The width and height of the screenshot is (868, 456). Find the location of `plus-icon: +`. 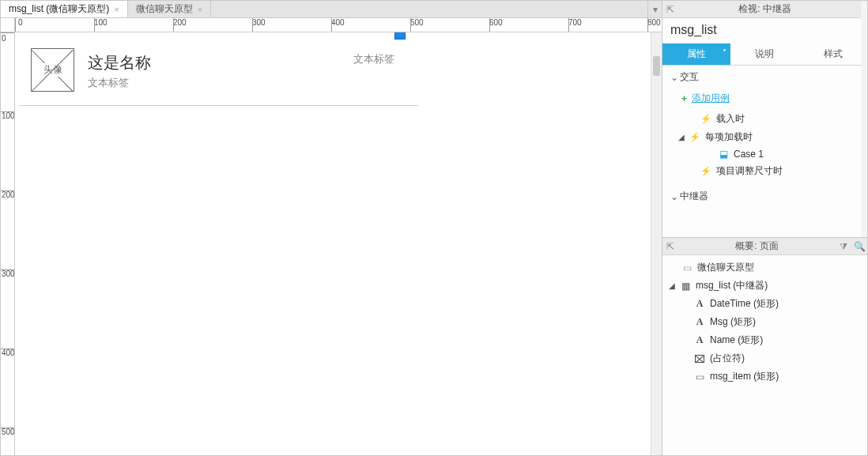

plus-icon: + is located at coordinates (685, 99).